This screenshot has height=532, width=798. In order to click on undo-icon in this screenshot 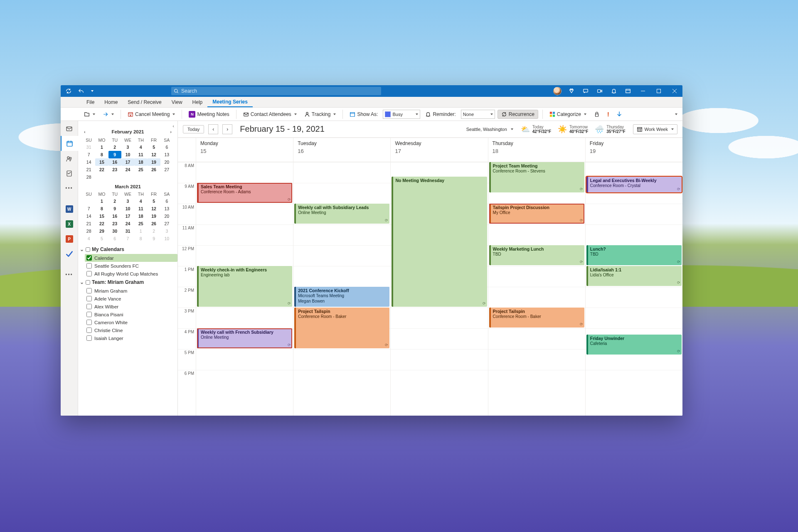, I will do `click(81, 91)`.